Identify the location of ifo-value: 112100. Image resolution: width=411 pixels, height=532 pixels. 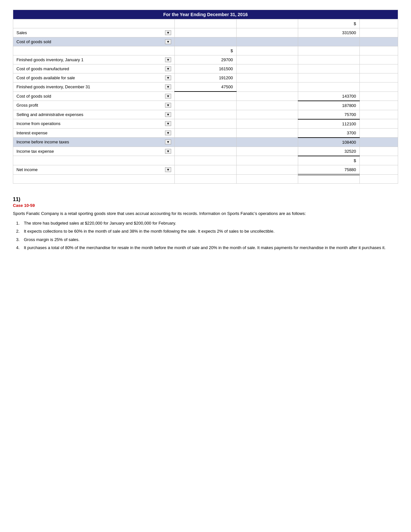
(329, 124).